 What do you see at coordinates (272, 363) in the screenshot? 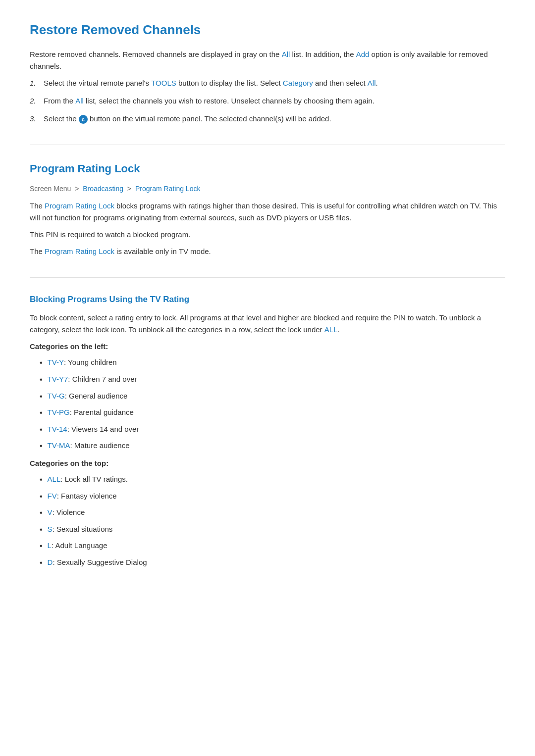
I see `list-item: TV-Y: Young children` at bounding box center [272, 363].